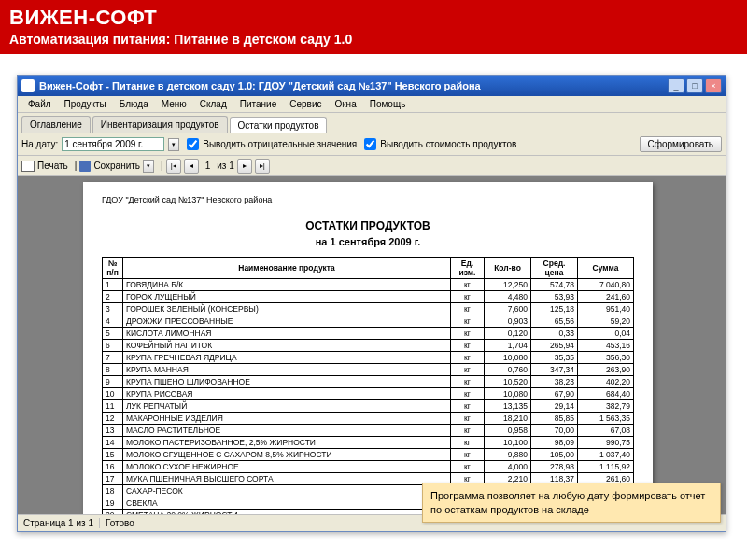 This screenshot has height=560, width=747. I want to click on cell-sum: 453,16, so click(606, 345).